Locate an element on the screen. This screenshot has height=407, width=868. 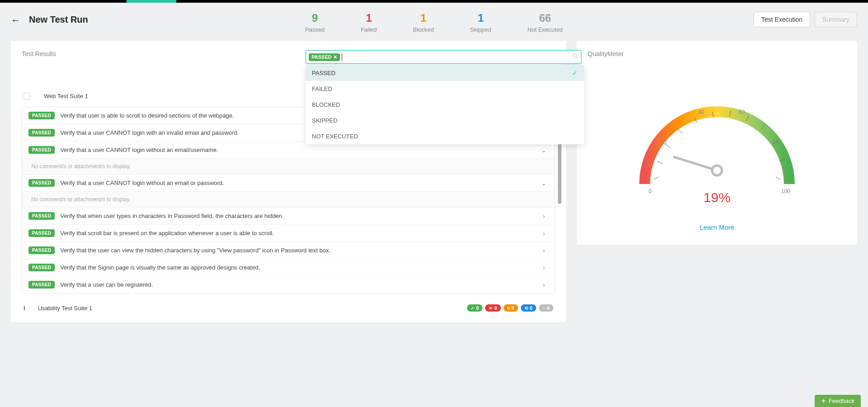
stat-blocked-label: Blocked is located at coordinates (424, 30).